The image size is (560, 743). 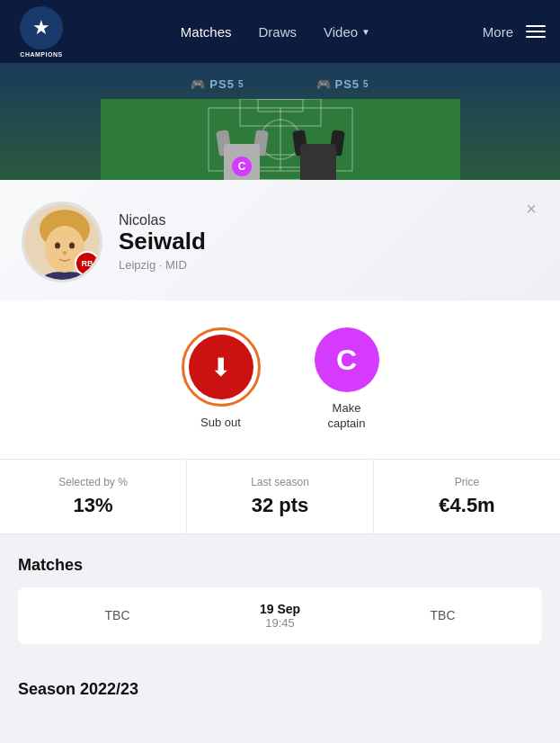 I want to click on sub-out-outer-ring: ⬇, so click(x=221, y=367).